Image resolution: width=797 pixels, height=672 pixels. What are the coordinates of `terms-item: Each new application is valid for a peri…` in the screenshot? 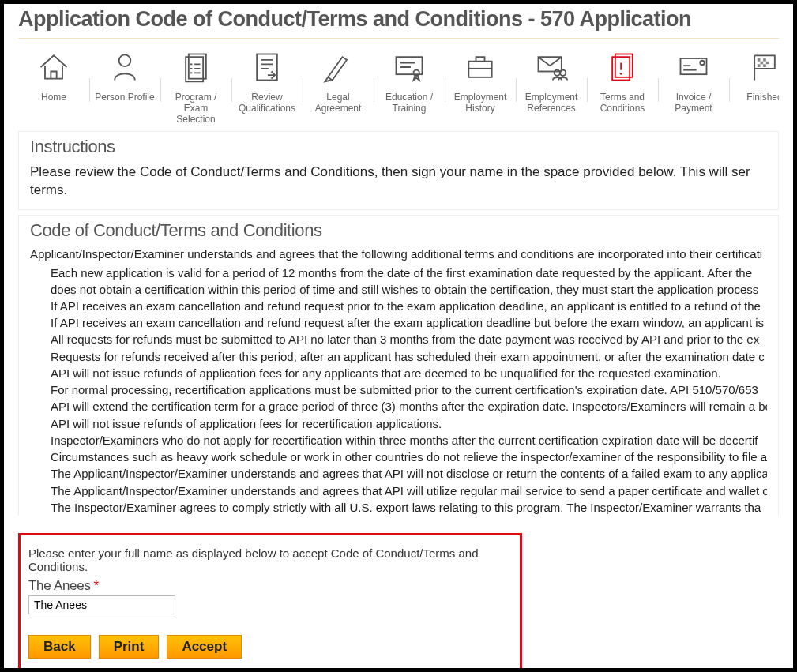 It's located at (409, 281).